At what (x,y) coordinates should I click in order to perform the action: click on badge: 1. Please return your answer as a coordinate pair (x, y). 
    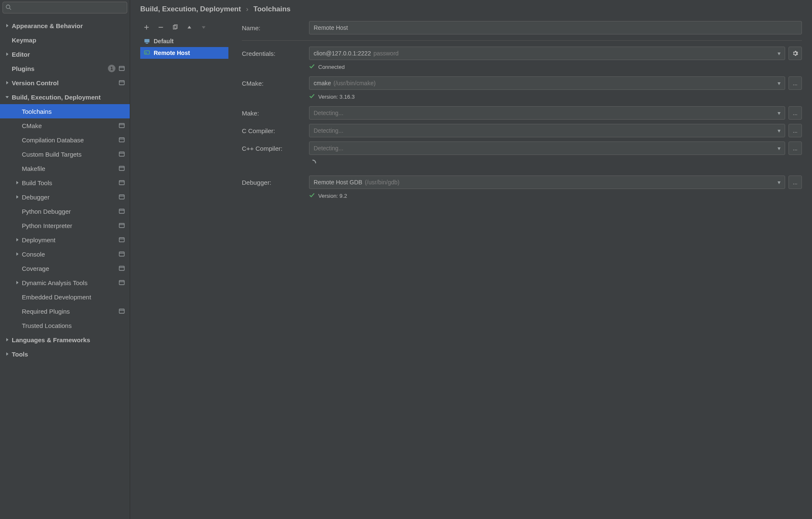
    Looking at the image, I should click on (112, 68).